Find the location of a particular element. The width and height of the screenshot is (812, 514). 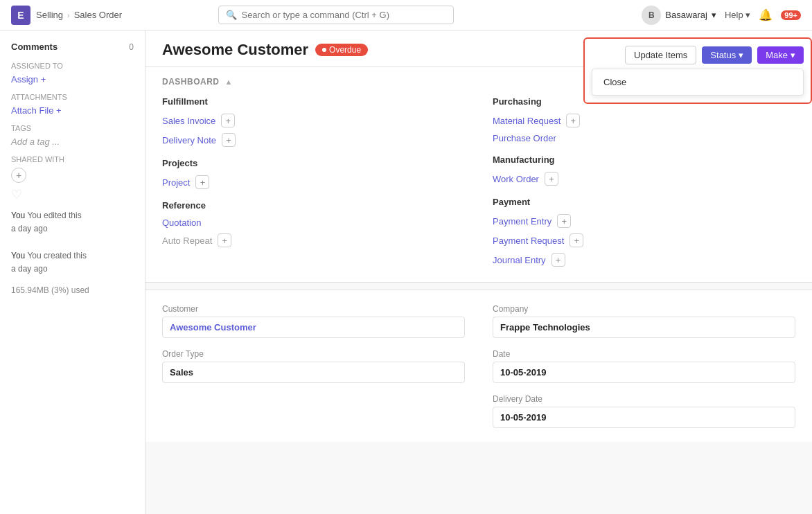

project-row: Project + is located at coordinates (313, 182).